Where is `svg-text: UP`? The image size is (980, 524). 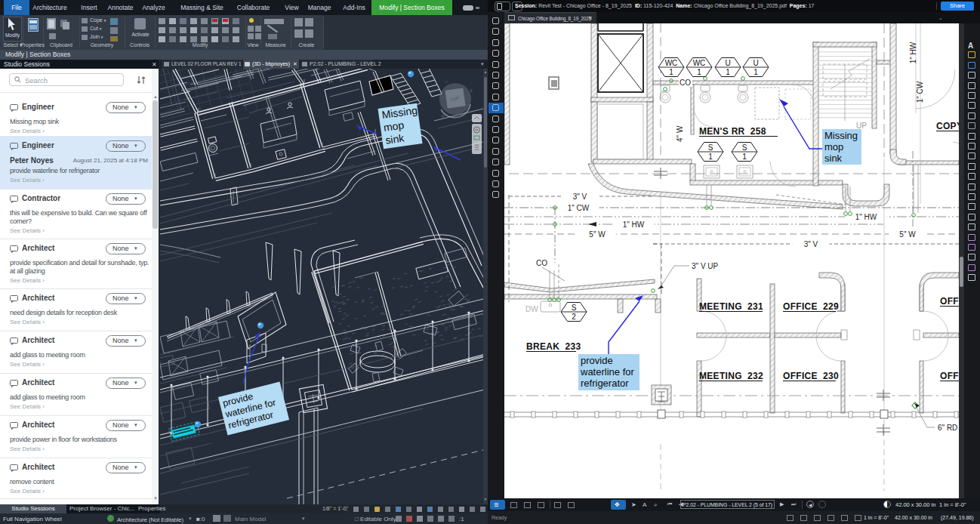 svg-text: UP is located at coordinates (861, 125).